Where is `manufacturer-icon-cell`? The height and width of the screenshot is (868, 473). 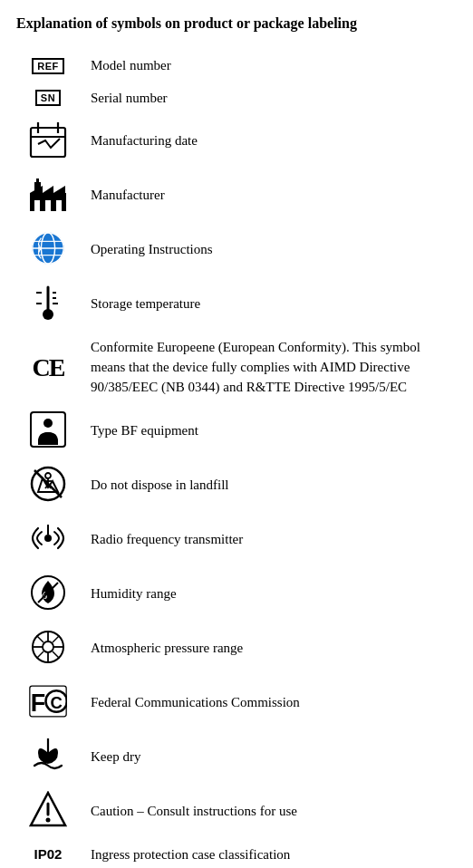 manufacturer-icon-cell is located at coordinates (48, 196).